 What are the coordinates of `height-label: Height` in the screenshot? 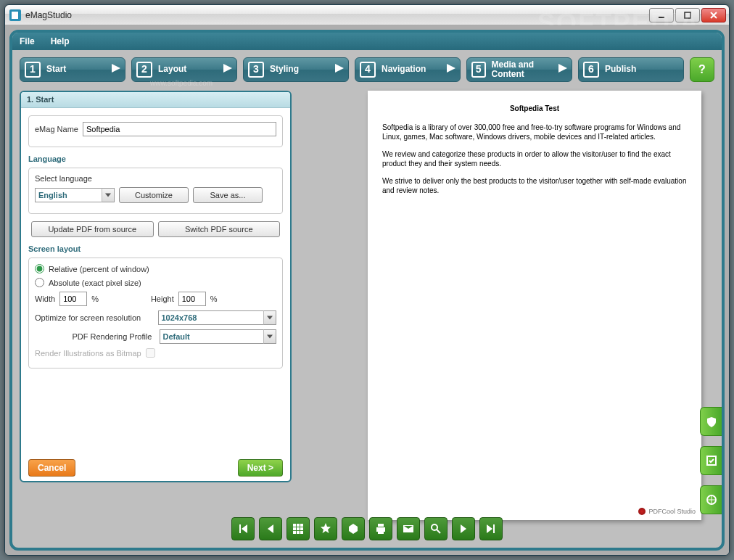 It's located at (162, 299).